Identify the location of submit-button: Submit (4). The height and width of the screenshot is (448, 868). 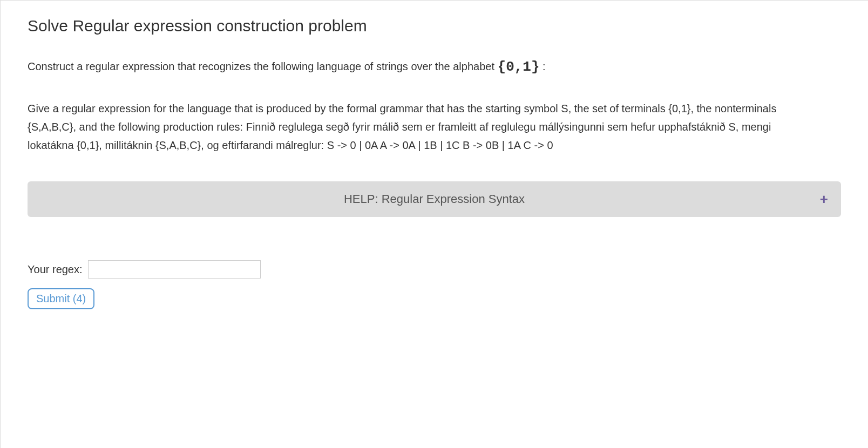
(61, 299).